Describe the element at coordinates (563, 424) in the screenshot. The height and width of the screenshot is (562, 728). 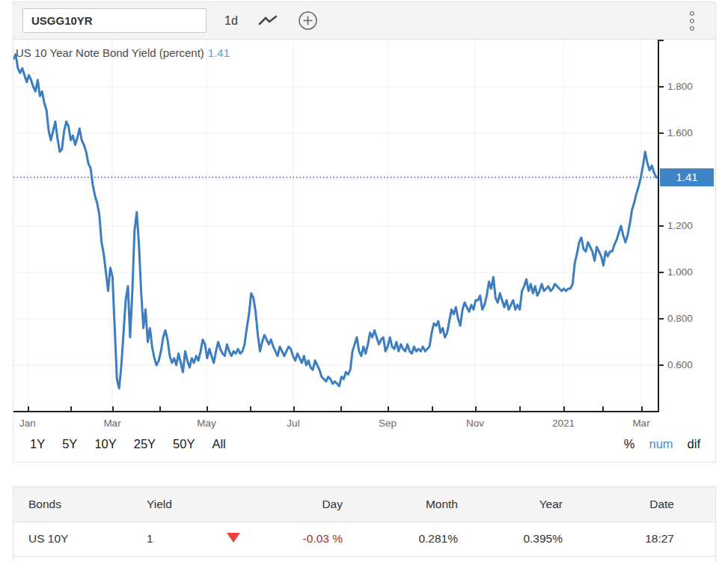
I see `x-axis-label: 2021` at that location.